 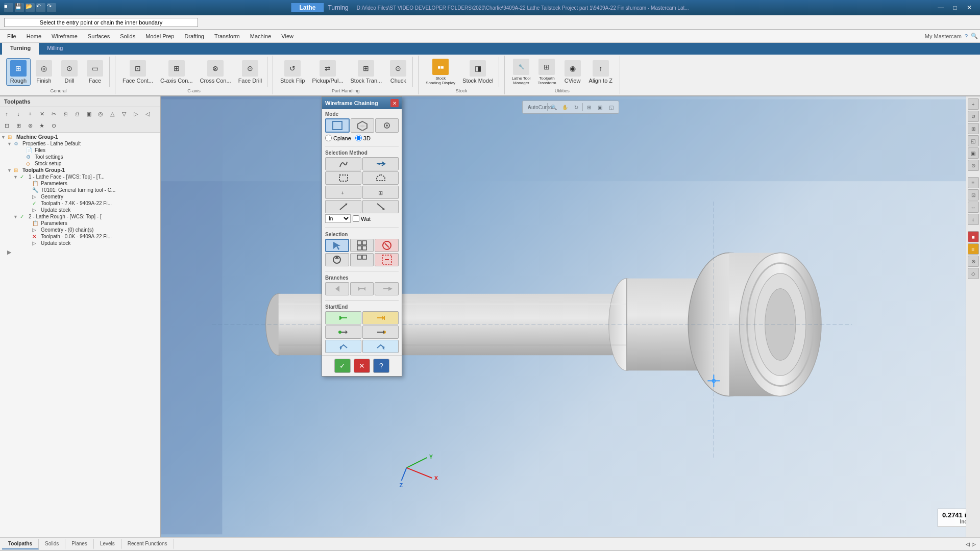 What do you see at coordinates (44, 72) in the screenshot?
I see `ribbon-btn-finish: ◎ Finish` at bounding box center [44, 72].